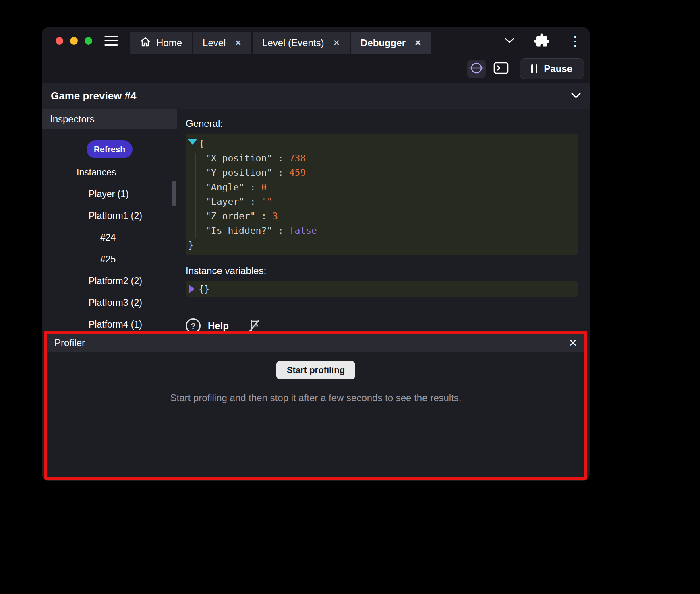  Describe the element at coordinates (110, 259) in the screenshot. I see `tree-item-instance-25: #25` at that location.